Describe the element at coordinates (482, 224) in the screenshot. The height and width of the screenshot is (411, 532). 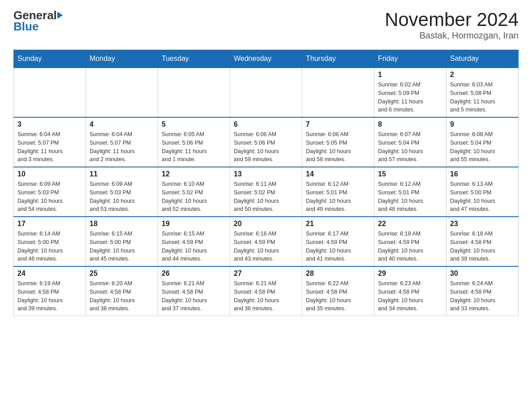
I see `day-number: 23` at that location.